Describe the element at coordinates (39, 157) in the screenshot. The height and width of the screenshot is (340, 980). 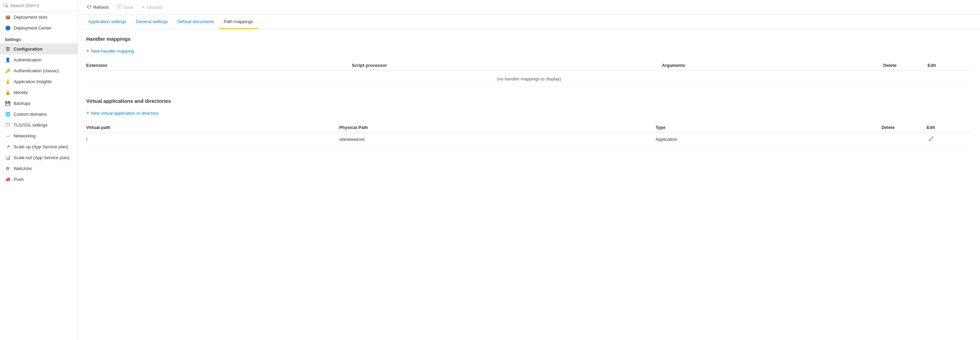
I see `sidebar-item-scale-out: 📊 Scale out (App Service plan)` at that location.